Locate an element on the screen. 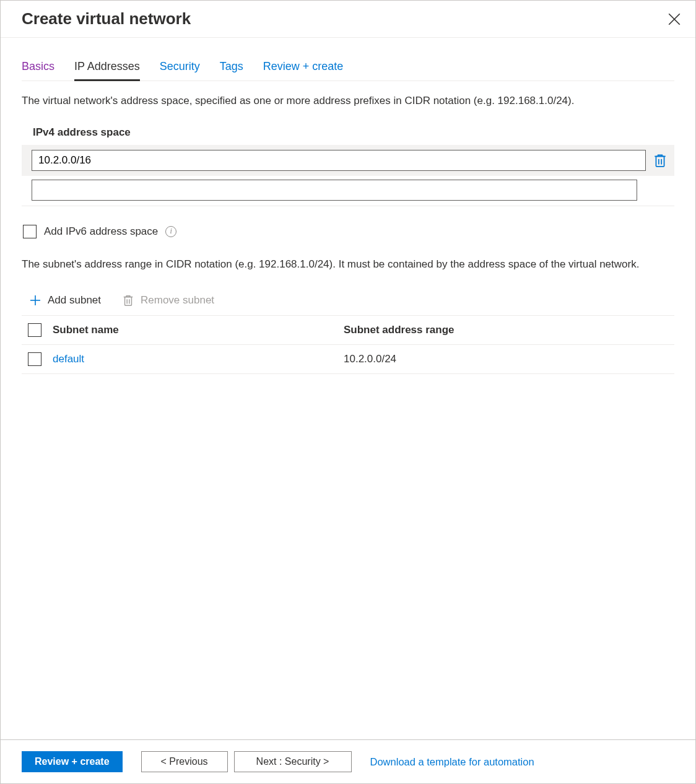 Image resolution: width=696 pixels, height=784 pixels. tab-basics: Basics is located at coordinates (38, 69).